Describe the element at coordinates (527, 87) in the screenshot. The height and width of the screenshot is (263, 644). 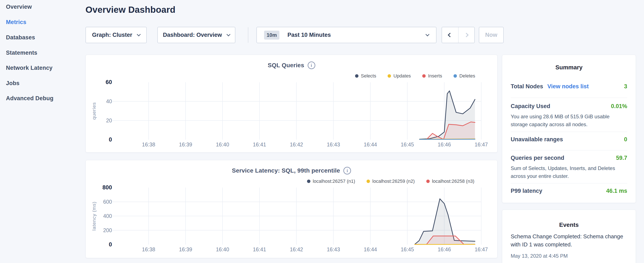
I see `total-nodes-label: Total Nodes` at that location.